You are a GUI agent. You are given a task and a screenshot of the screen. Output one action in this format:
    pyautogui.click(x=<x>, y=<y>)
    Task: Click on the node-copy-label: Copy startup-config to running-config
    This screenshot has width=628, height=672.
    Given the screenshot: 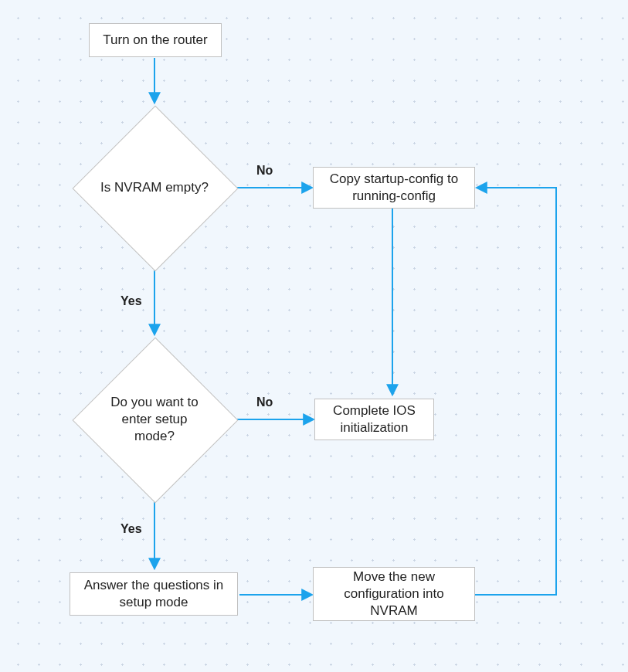 What is the action you would take?
    pyautogui.click(x=394, y=188)
    